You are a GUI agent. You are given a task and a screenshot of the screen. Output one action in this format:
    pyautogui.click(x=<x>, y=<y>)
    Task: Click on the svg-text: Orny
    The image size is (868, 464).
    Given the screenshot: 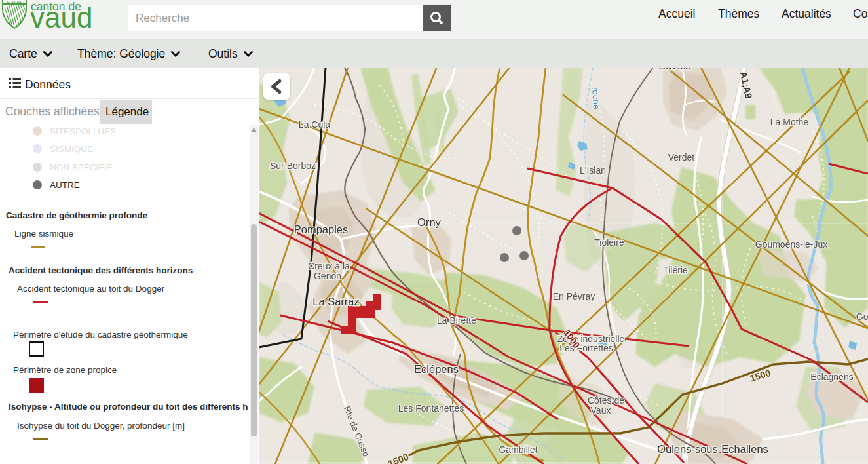 What is the action you would take?
    pyautogui.click(x=430, y=222)
    